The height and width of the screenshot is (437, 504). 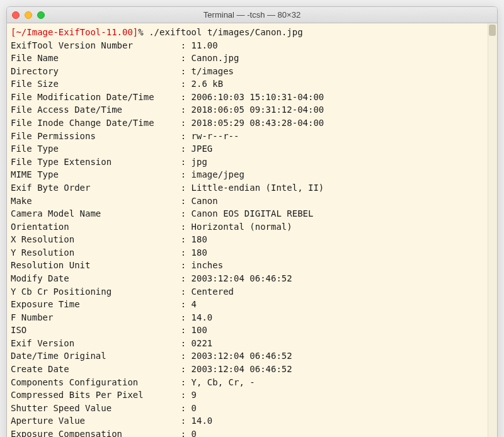 I want to click on output-row: File Permissions : rw-r--r--, so click(x=252, y=136).